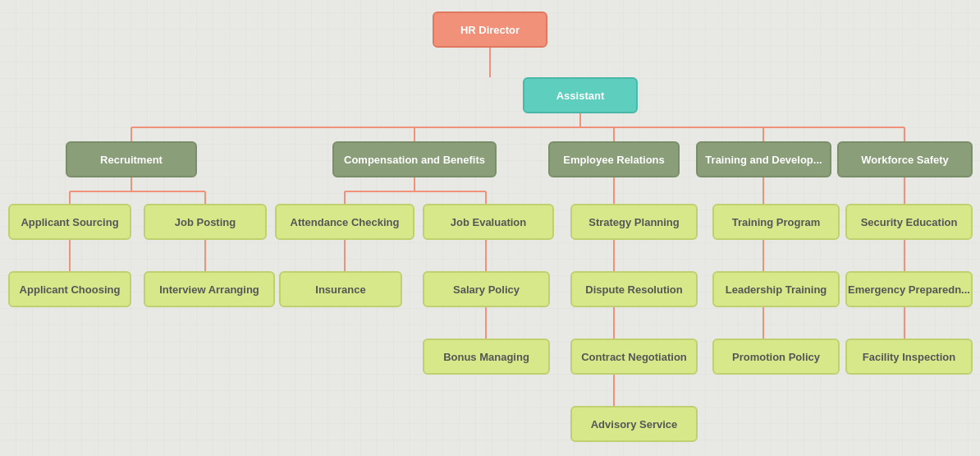 This screenshot has height=456, width=980. What do you see at coordinates (634, 424) in the screenshot?
I see `leaf-advisory-label: Advisory Service` at bounding box center [634, 424].